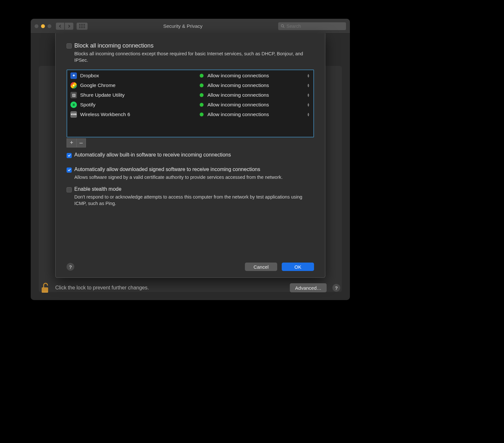  I want to click on wwb-icon: WWB, so click(74, 114).